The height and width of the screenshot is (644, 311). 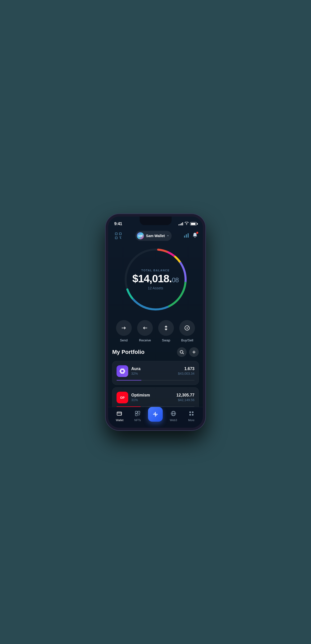 I want to click on swap-label: Swap, so click(x=166, y=340).